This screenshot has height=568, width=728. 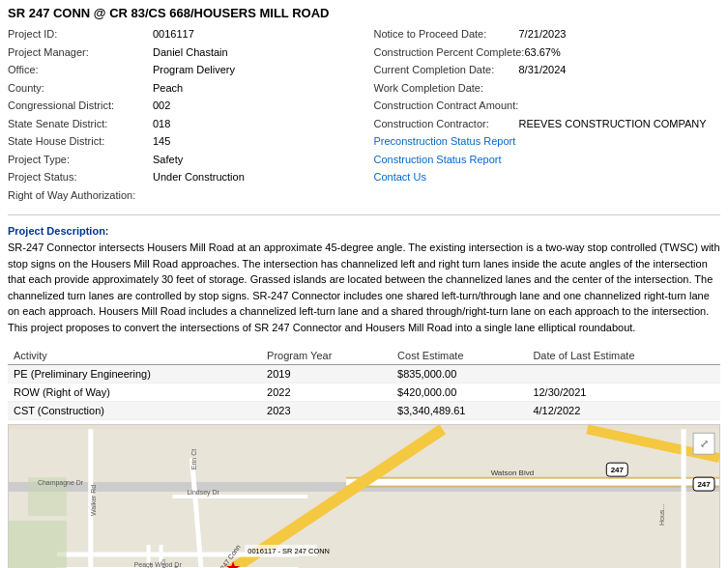 I want to click on label-contract-amount: Construction Contract Amount:, so click(x=447, y=106).